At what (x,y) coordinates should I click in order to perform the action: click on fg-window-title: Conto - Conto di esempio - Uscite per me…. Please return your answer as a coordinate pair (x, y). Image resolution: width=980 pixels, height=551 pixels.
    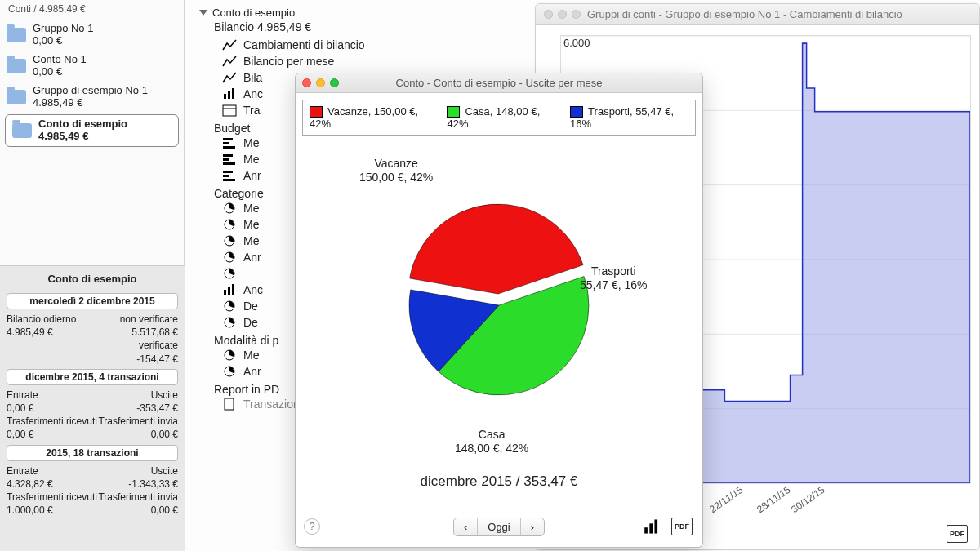
    Looking at the image, I should click on (499, 83).